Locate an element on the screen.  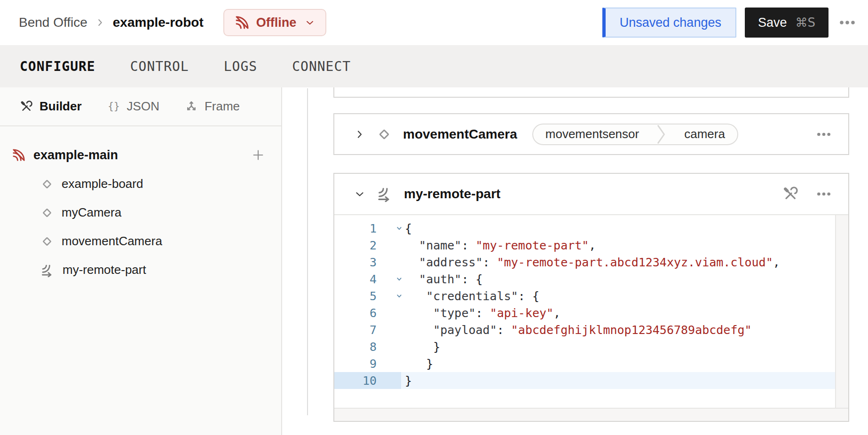
tree-item-label: movementCamera is located at coordinates (112, 241).